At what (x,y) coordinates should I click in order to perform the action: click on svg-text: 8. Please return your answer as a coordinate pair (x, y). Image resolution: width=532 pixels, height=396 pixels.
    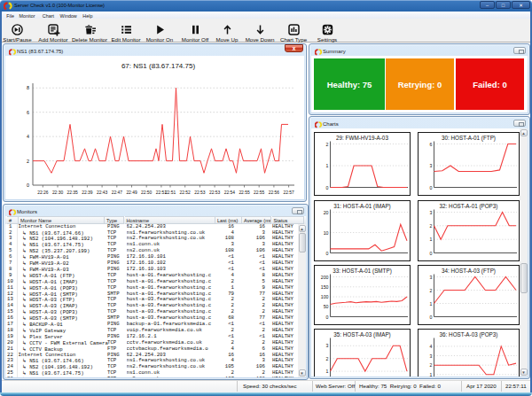
    Looking at the image, I should click on (28, 88).